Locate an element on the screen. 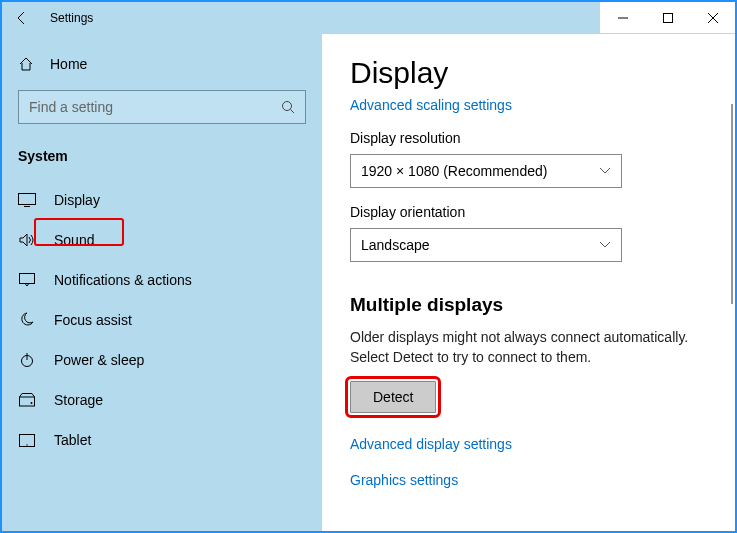 This screenshot has width=737, height=533. scrollbar is located at coordinates (732, 204).